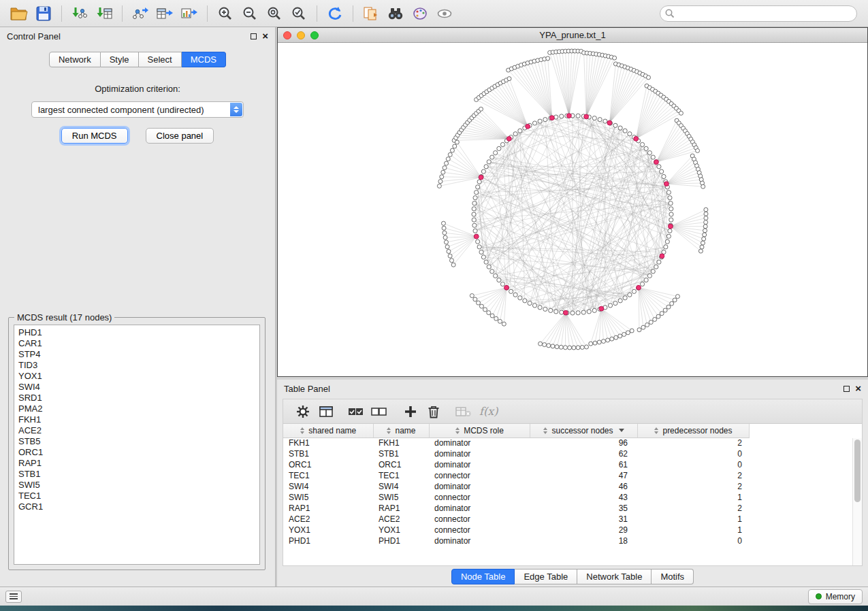 The image size is (868, 611). What do you see at coordinates (189, 14) in the screenshot?
I see `export-image-button` at bounding box center [189, 14].